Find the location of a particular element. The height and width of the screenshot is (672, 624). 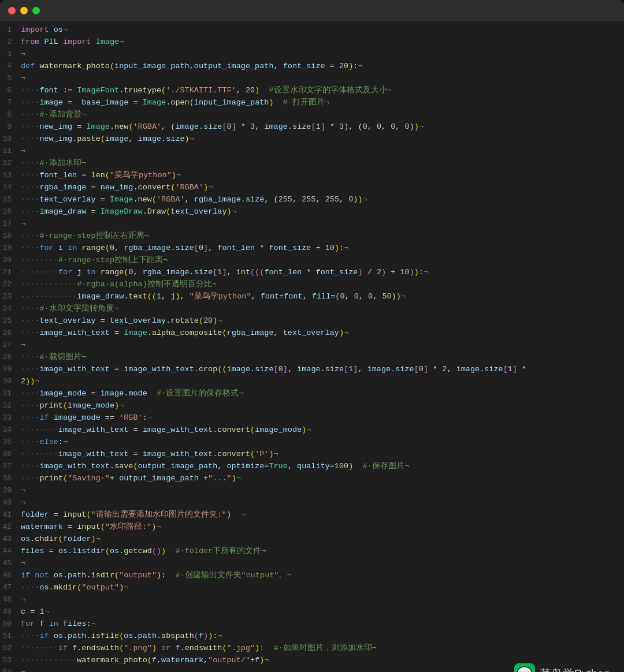

code-line: 11¬ is located at coordinates (312, 151).